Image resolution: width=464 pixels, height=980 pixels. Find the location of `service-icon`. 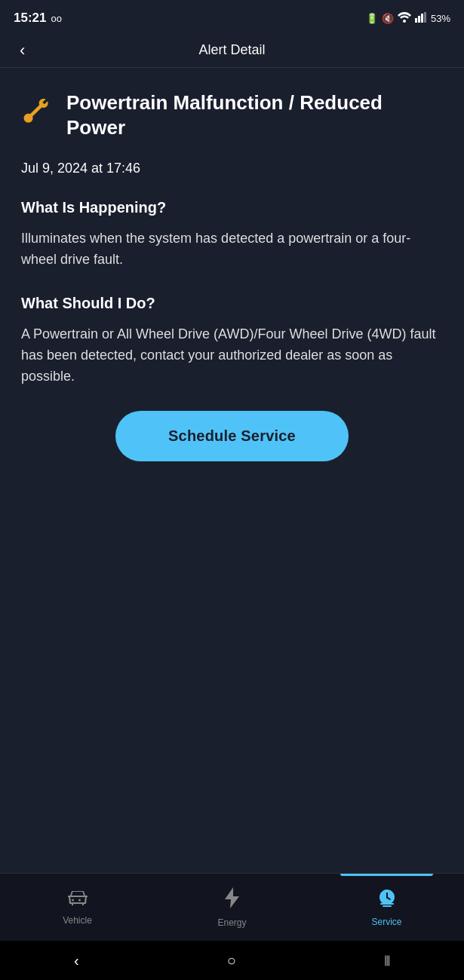

service-icon is located at coordinates (387, 900).